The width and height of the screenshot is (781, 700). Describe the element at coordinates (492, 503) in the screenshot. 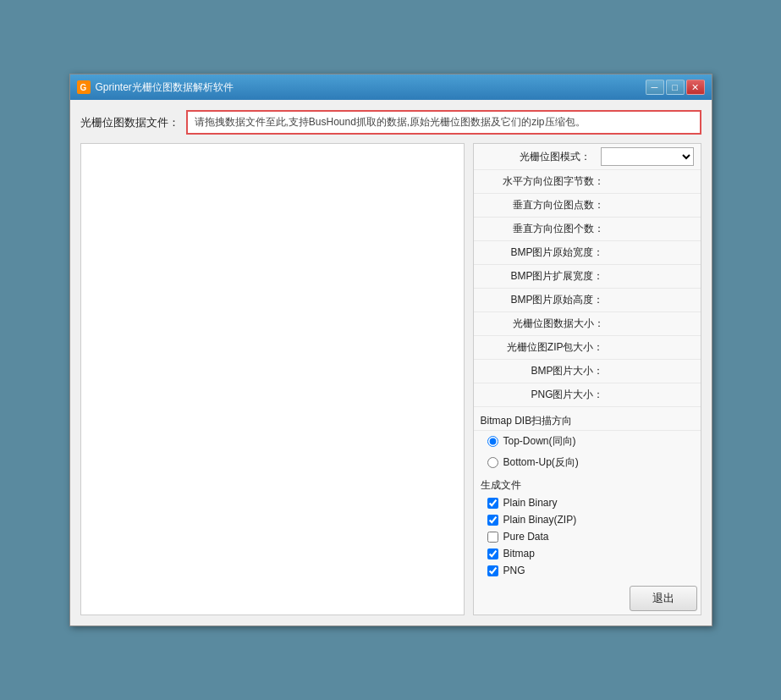

I see `plain-binary-checkbox` at that location.